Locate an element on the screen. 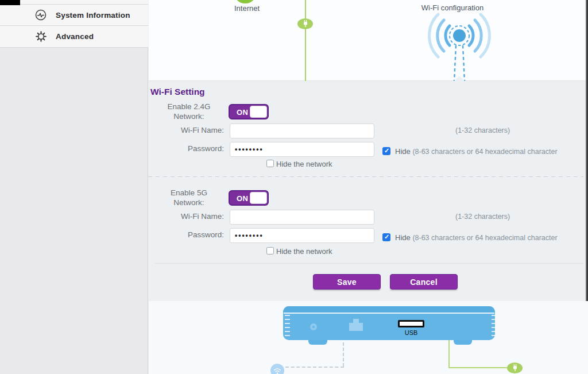 This screenshot has height=374, width=588. buttons-divider is located at coordinates (369, 263).